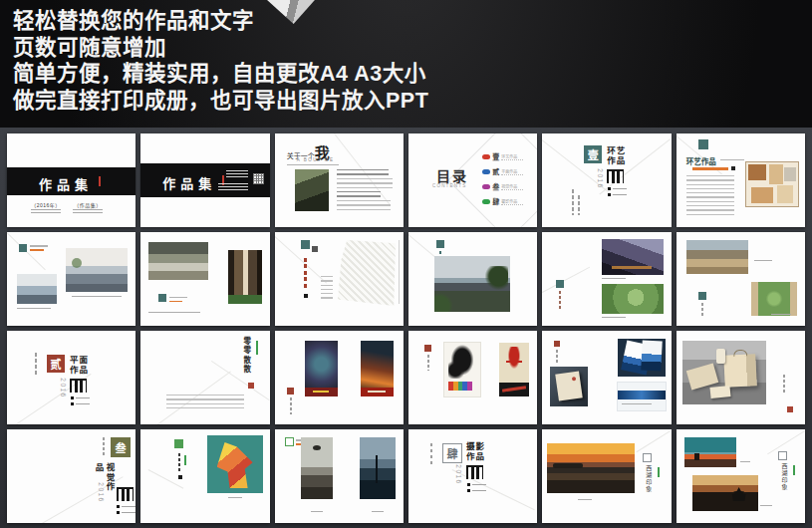  What do you see at coordinates (46, 207) in the screenshot?
I see `cover-tag-year: （2016年）` at bounding box center [46, 207].